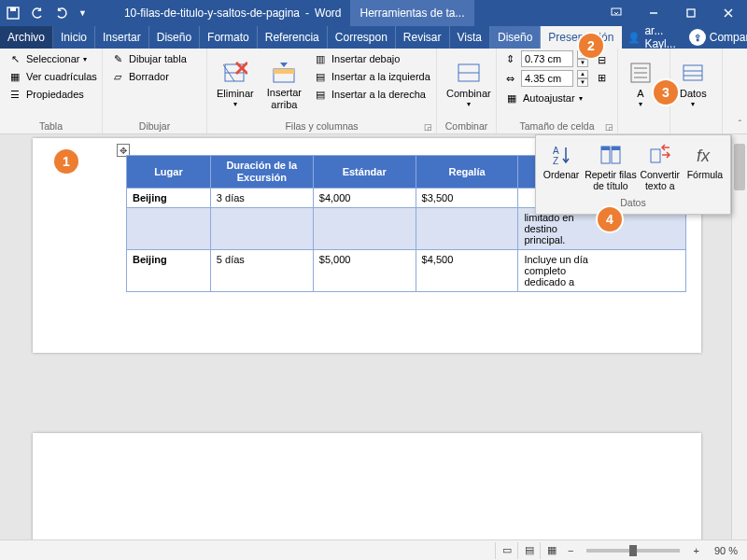  Describe the element at coordinates (660, 155) in the screenshot. I see `convert-icon` at that location.